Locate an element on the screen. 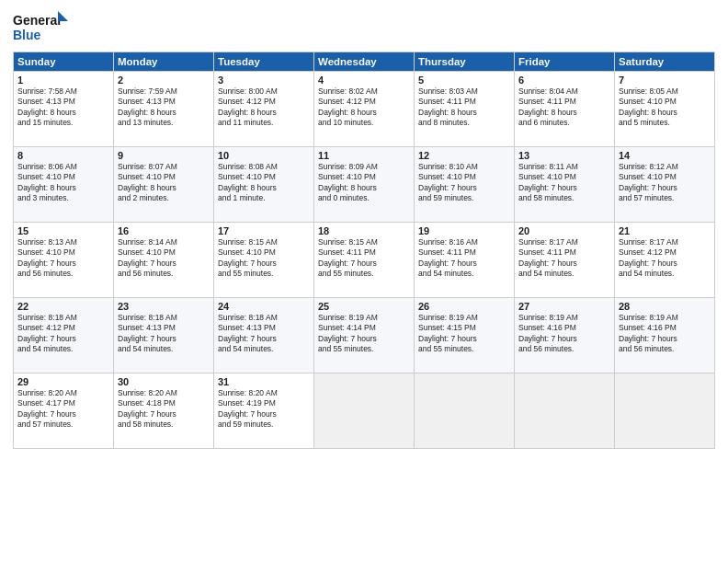 This screenshot has width=728, height=563. calendar-cell: 22Sunrise: 8:18 AMSunset: 4:12 PMDayligh… is located at coordinates (64, 336).